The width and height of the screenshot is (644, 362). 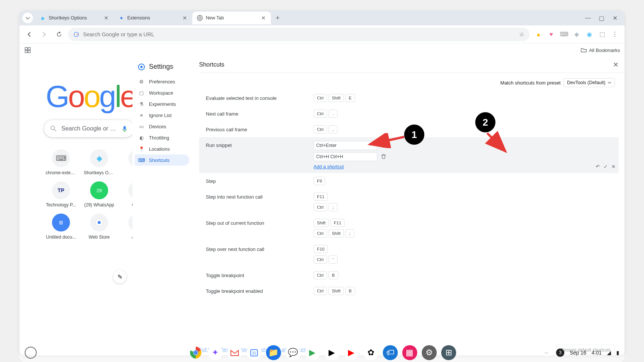 What do you see at coordinates (322, 353) in the screenshot?
I see `dock: ✦ 31 📁 💬 ▶ ▶ ▶ ✿ 🏷 ▦ ⚙ ⊞` at bounding box center [322, 353].